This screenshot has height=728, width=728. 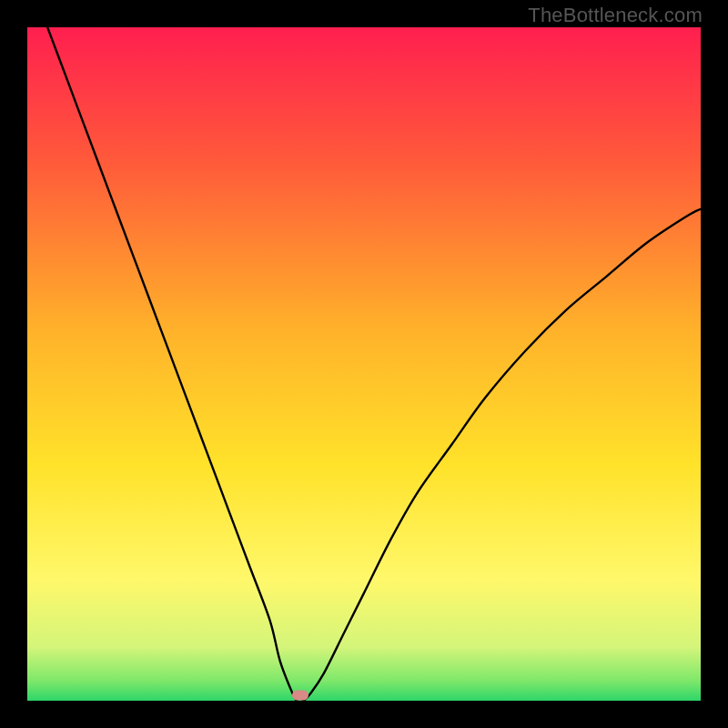 I want to click on minimum-marker, so click(x=300, y=695).